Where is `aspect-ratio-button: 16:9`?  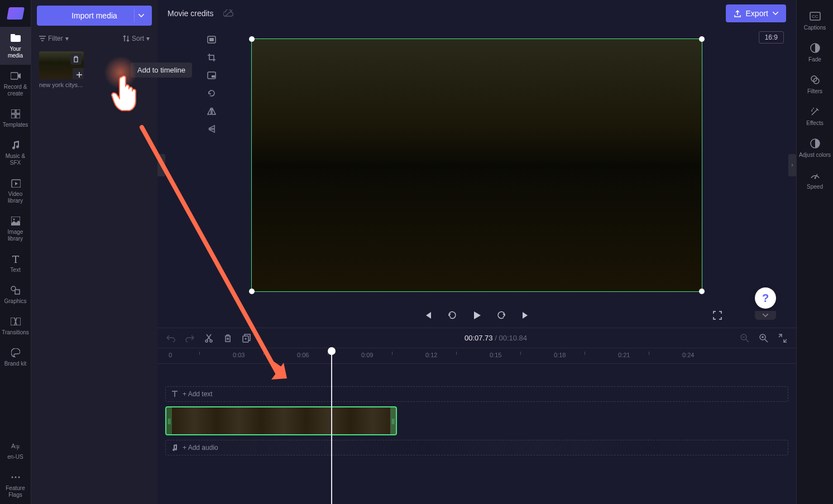 aspect-ratio-button: 16:9 is located at coordinates (772, 37).